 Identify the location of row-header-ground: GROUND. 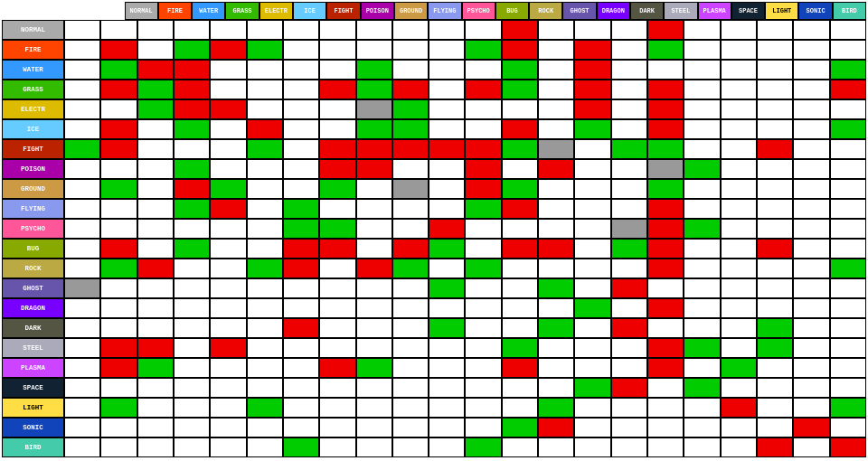
(33, 189).